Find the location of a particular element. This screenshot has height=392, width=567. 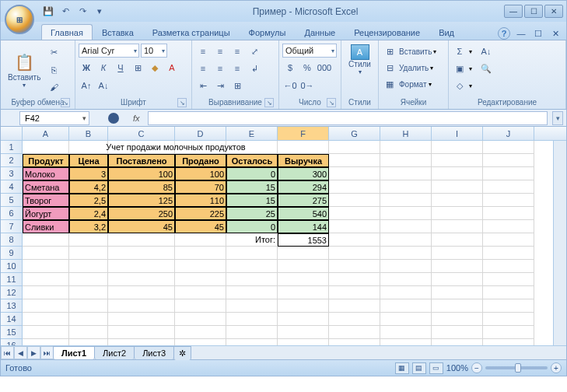

cell: Выручка is located at coordinates (303, 160).